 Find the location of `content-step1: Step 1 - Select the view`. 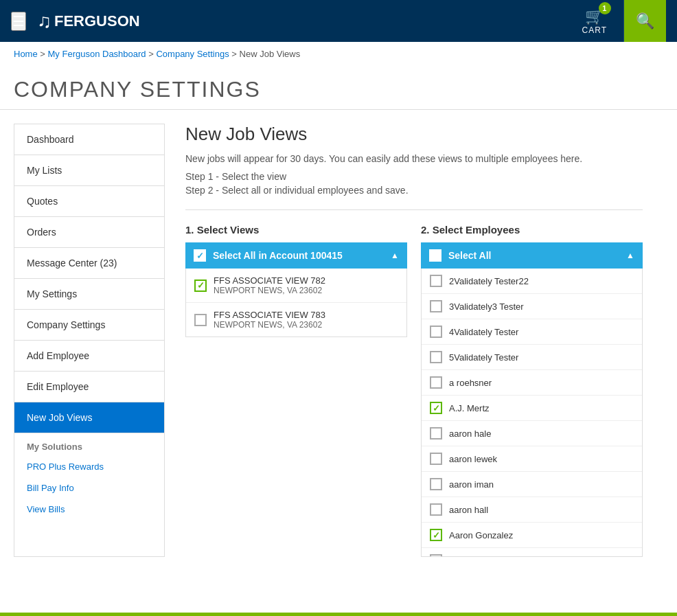

content-step1: Step 1 - Select the view is located at coordinates (414, 176).